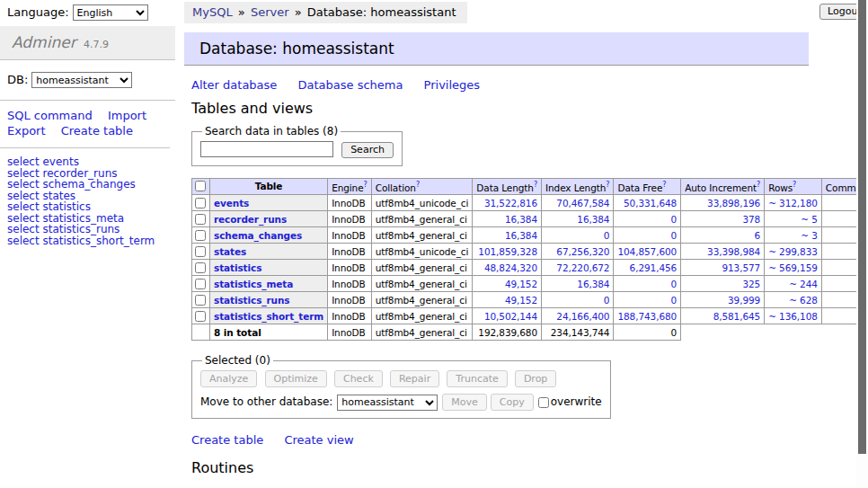  What do you see at coordinates (227, 440) in the screenshot?
I see `create-link-create-table: Create table` at bounding box center [227, 440].